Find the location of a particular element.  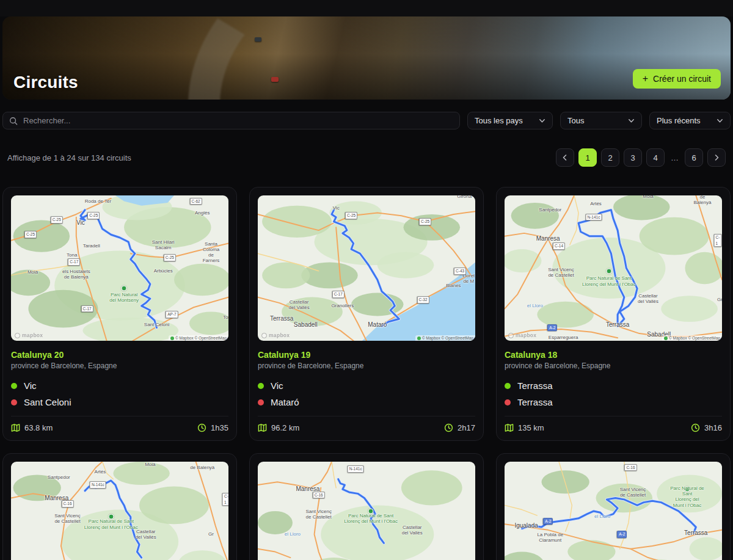

distance-value: 96.2 km is located at coordinates (285, 427).